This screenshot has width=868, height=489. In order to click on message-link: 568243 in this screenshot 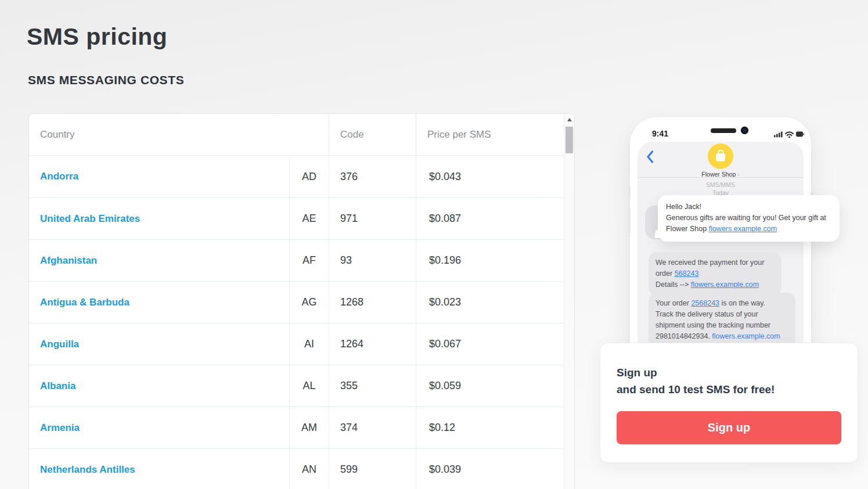, I will do `click(687, 274)`.